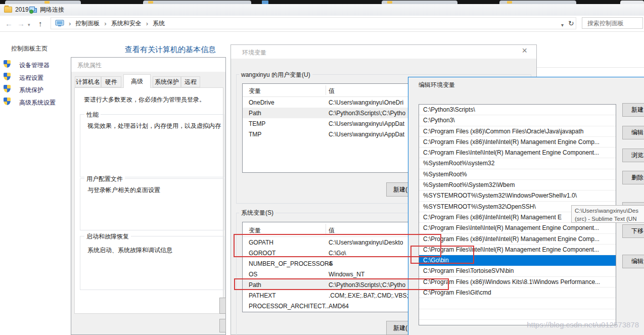  I want to click on close-icon: ×, so click(525, 51).